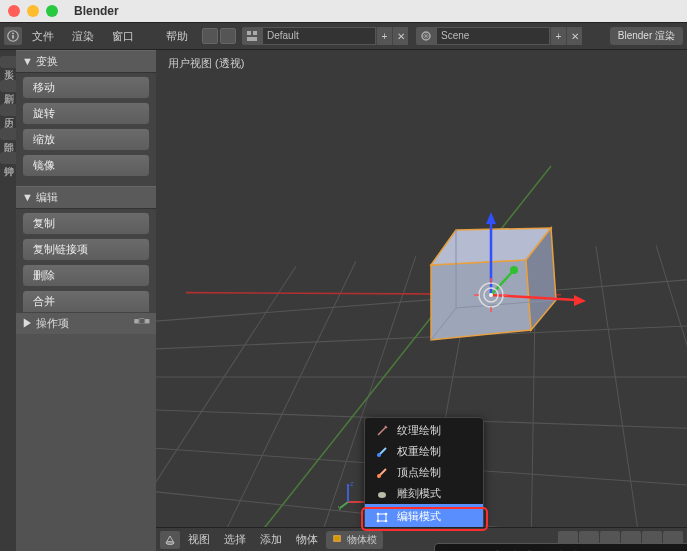  I want to click on duplicate-button: 复制, so click(86, 224).